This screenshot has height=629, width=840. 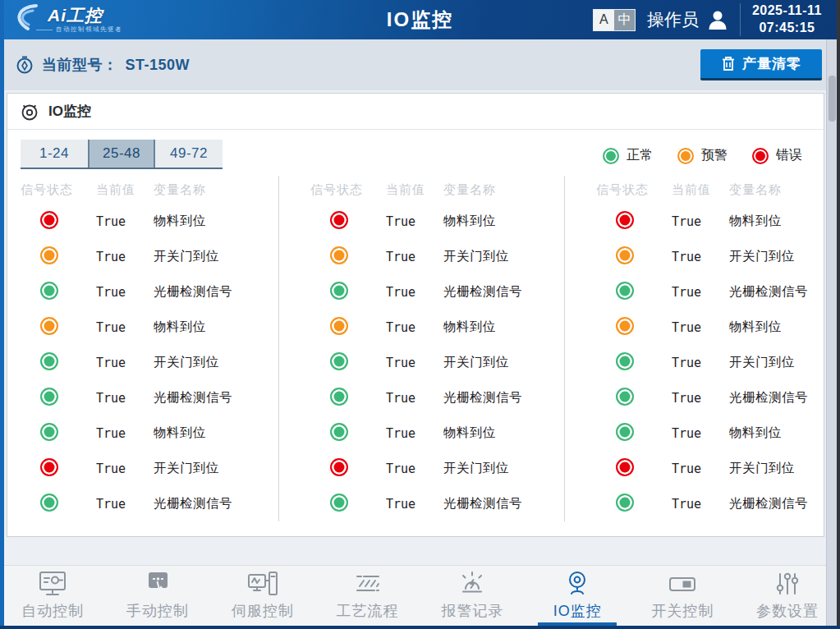 What do you see at coordinates (415, 112) in the screenshot?
I see `panel-header: IO监控` at bounding box center [415, 112].